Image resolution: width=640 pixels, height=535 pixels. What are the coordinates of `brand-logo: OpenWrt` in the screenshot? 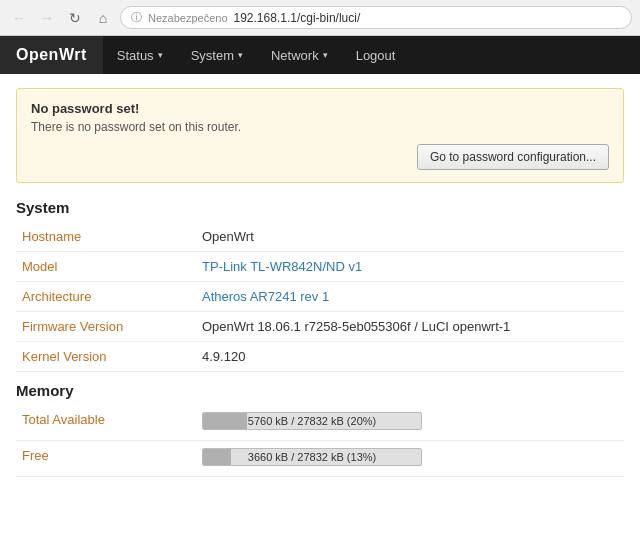 It's located at (52, 55).